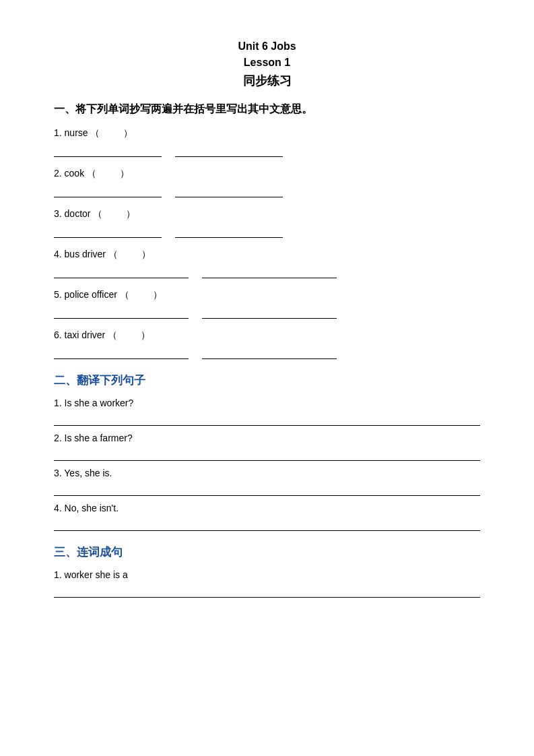  Describe the element at coordinates (267, 255) in the screenshot. I see `vocab-label-bus-driver: 4. bus driver （ ）` at that location.